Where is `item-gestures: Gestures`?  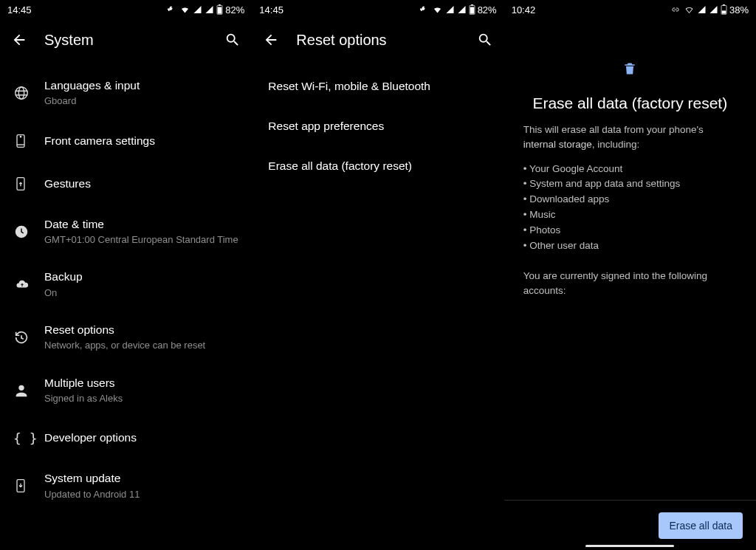 item-gestures: Gestures is located at coordinates (126, 184).